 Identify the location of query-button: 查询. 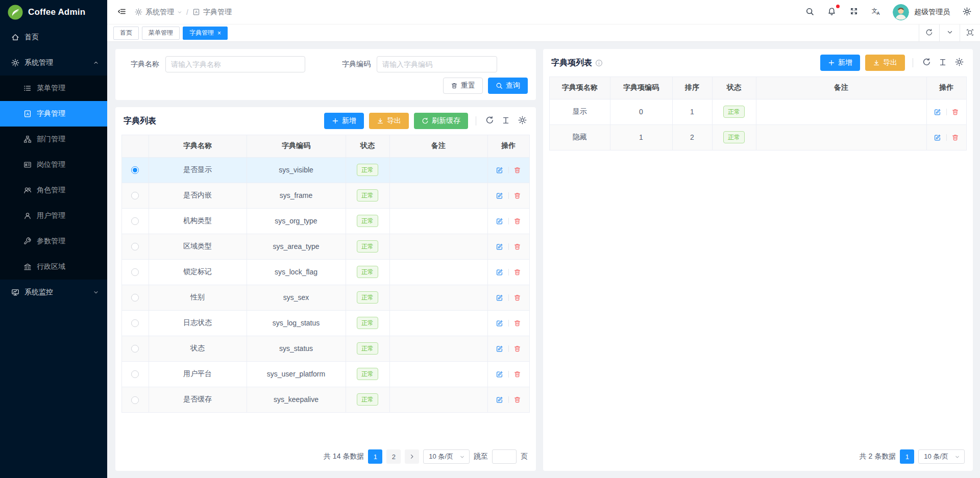
(508, 86).